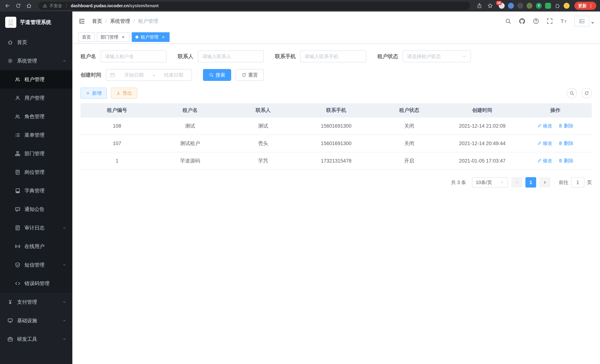 The height and width of the screenshot is (364, 600). Describe the element at coordinates (10, 320) in the screenshot. I see `infra-icon` at that location.